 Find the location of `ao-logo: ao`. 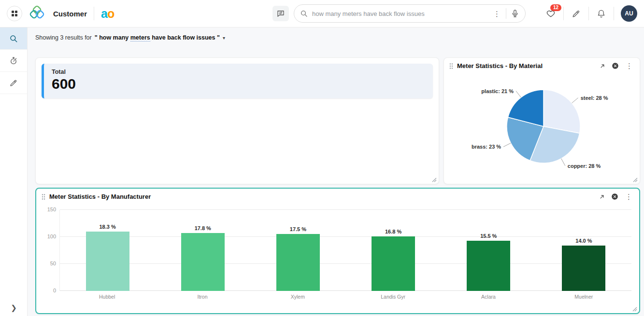

ao-logo: ao is located at coordinates (107, 14).